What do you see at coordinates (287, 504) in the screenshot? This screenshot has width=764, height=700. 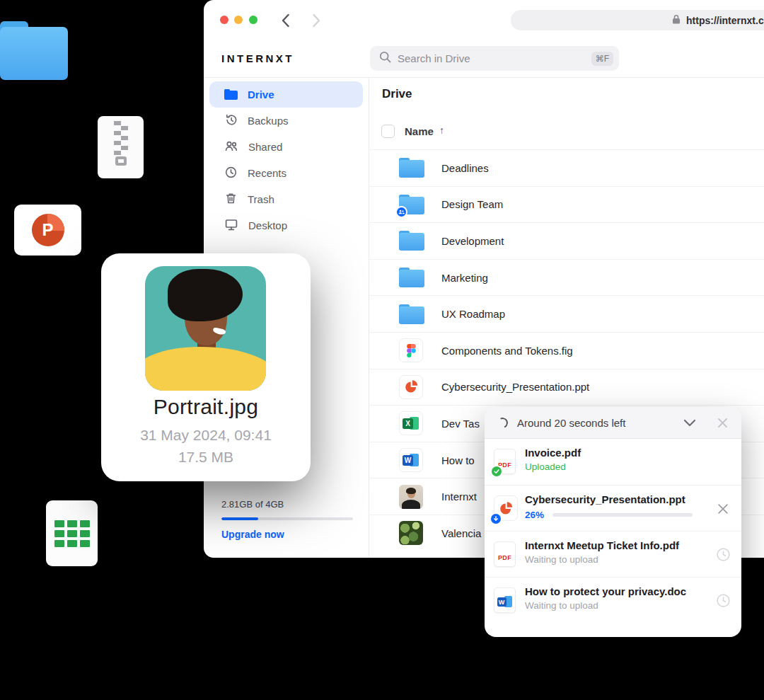 I see `storage-usage-text: 2.81GB of 4GB` at bounding box center [287, 504].